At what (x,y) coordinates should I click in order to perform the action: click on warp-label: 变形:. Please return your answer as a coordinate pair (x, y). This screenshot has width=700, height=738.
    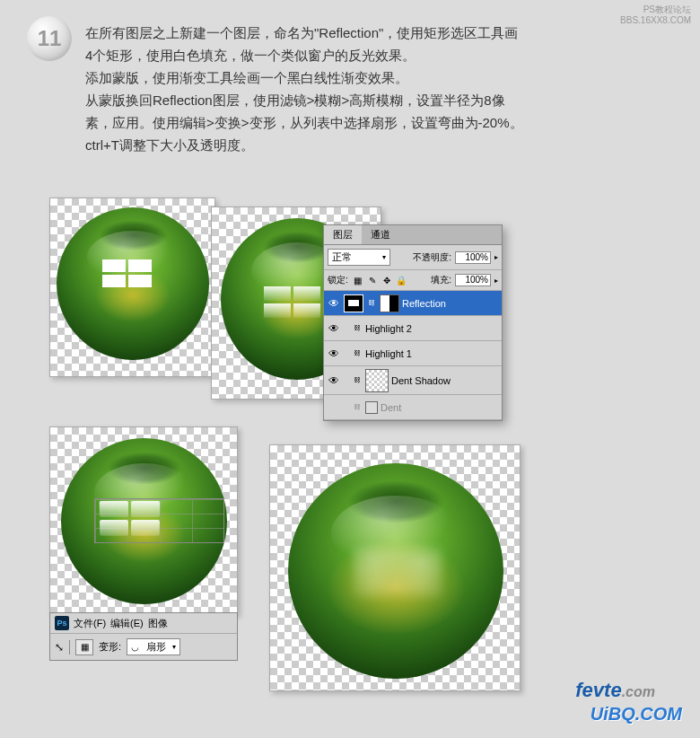
    Looking at the image, I should click on (109, 646).